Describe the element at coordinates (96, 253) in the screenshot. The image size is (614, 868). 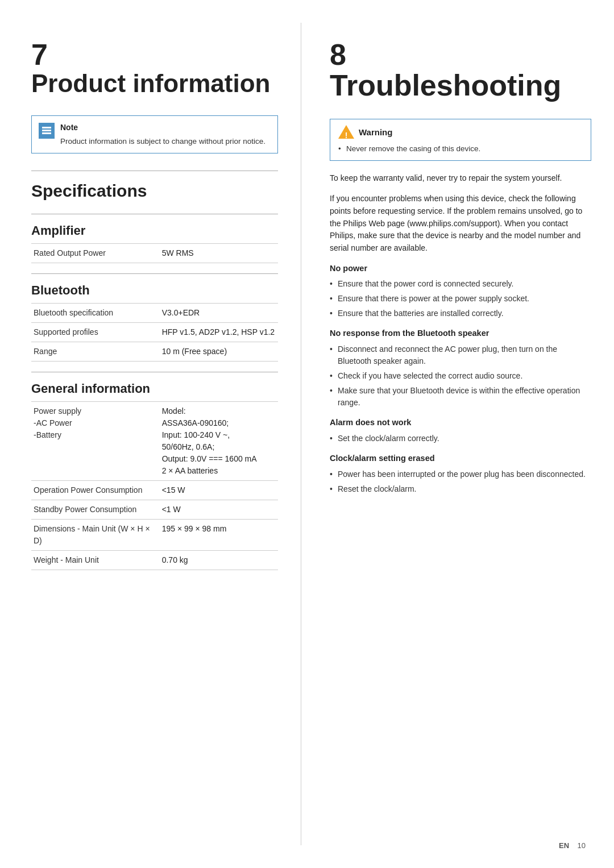
I see `spec-label: Rated Output Power` at that location.